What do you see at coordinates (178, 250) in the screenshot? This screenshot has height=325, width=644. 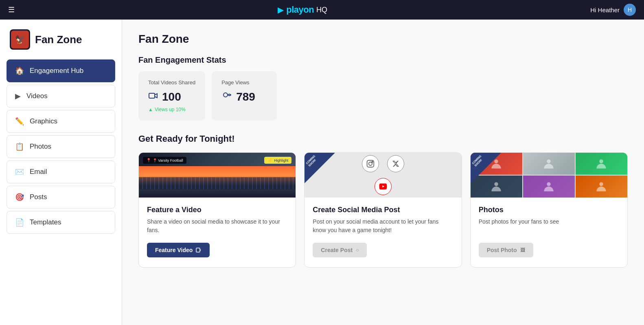 I see `feature-video-button: Feature Video` at bounding box center [178, 250].